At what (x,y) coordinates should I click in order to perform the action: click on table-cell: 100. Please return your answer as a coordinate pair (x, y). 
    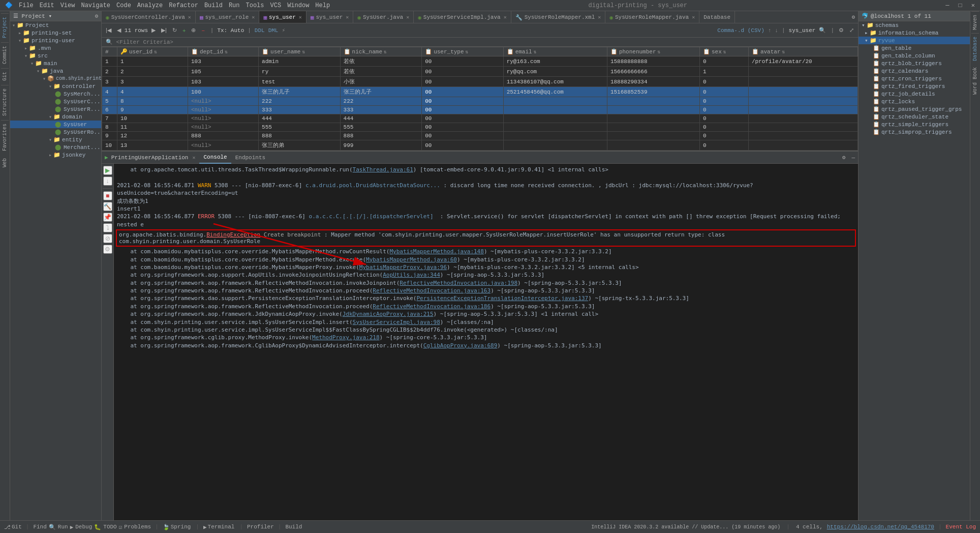
    Looking at the image, I should click on (224, 92).